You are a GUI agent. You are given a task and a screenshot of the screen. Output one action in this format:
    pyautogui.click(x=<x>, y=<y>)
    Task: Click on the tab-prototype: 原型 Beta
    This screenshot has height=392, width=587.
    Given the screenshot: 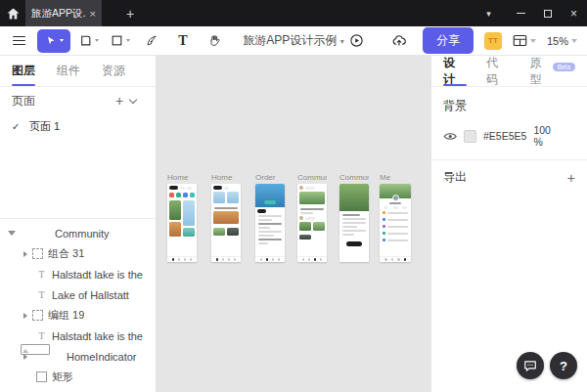 What is the action you would take?
    pyautogui.click(x=552, y=70)
    